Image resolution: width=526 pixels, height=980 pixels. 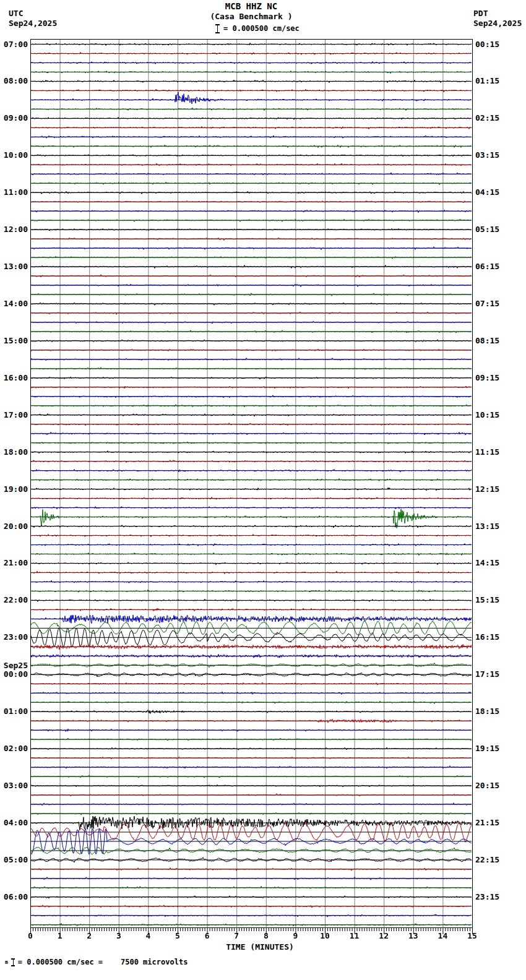 What do you see at coordinates (488, 230) in the screenshot?
I see `pdt-hour-label: 05:15` at bounding box center [488, 230].